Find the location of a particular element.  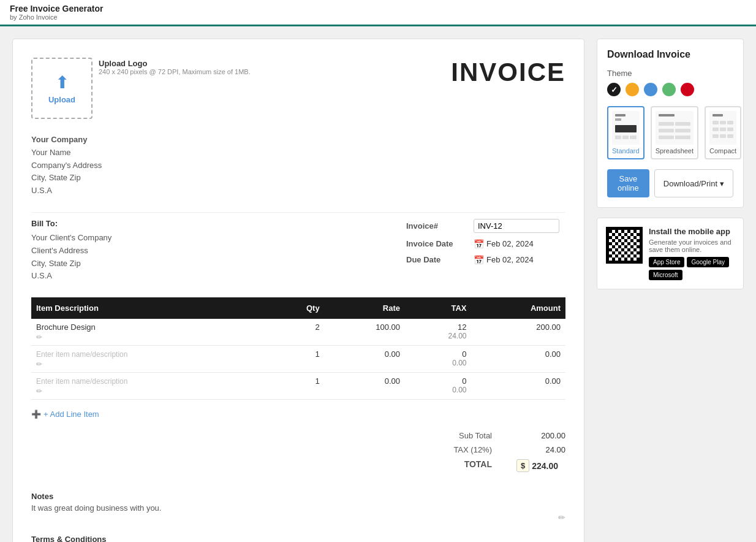

upload-icon: ⬆ is located at coordinates (62, 82).